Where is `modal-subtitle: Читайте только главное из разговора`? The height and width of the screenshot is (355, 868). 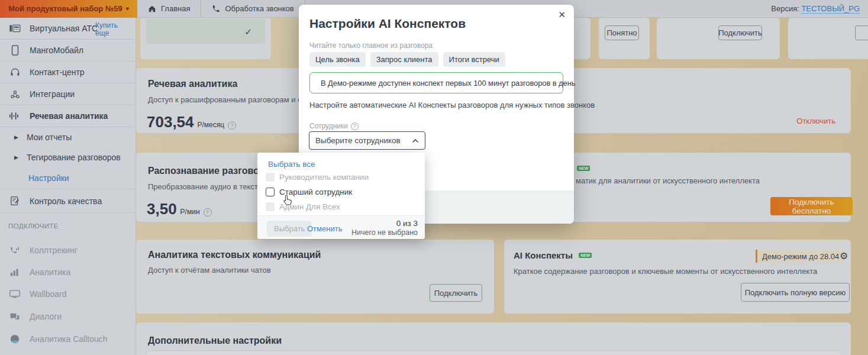 modal-subtitle: Читайте только главное из разговора is located at coordinates (371, 46).